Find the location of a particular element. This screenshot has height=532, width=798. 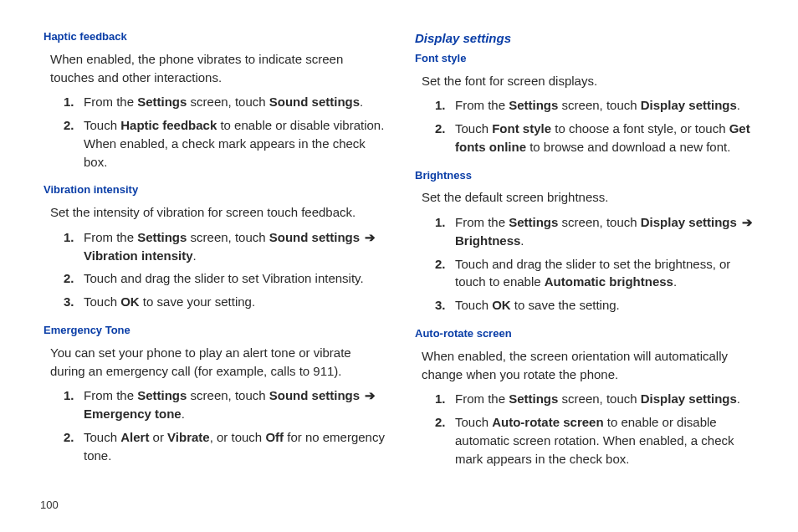

haptic-intro: When enabled, the phone vibrates to indi… is located at coordinates (213, 69).